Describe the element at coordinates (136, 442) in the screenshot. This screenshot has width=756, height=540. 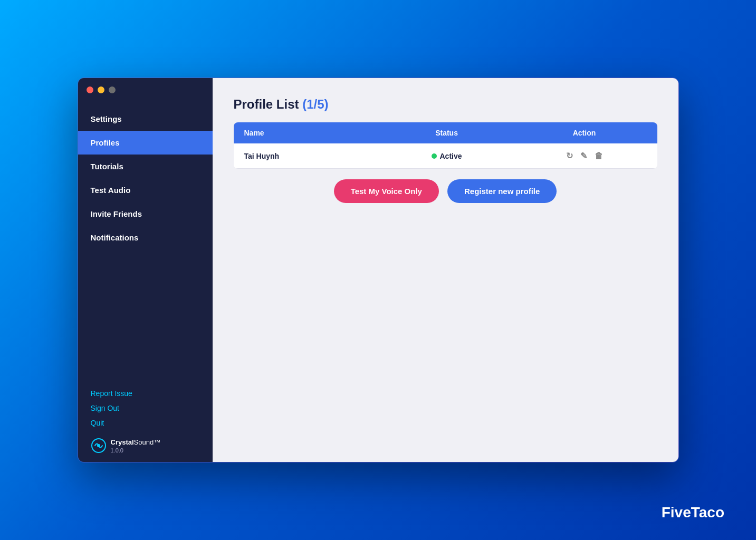
I see `brand-text: CrystalSound™` at that location.